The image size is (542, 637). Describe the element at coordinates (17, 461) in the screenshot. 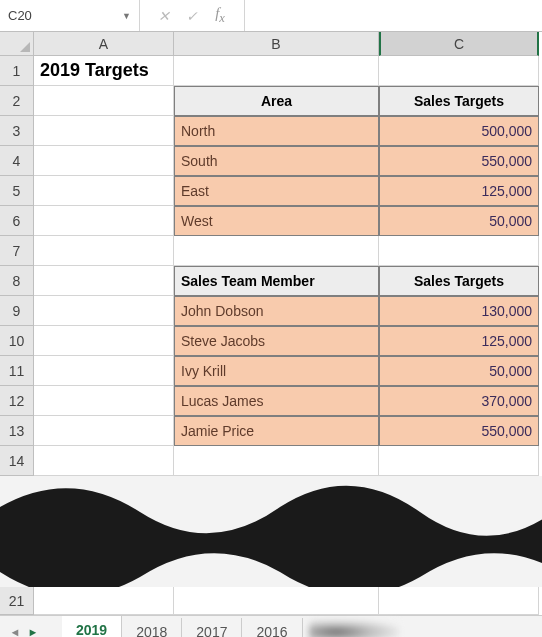

I see `row-header: 14` at that location.